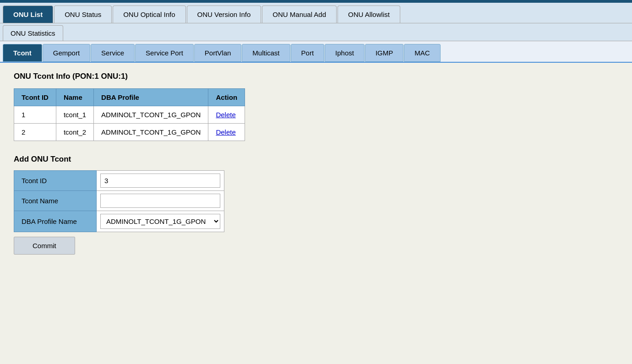 The image size is (632, 364). What do you see at coordinates (75, 132) in the screenshot?
I see `cell-name: tcont_2` at bounding box center [75, 132].